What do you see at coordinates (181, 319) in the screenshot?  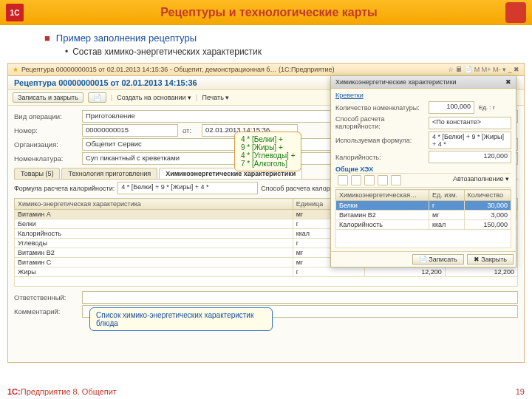 I see `callout-list: Список химико-энергетических характерист…` at bounding box center [181, 319].